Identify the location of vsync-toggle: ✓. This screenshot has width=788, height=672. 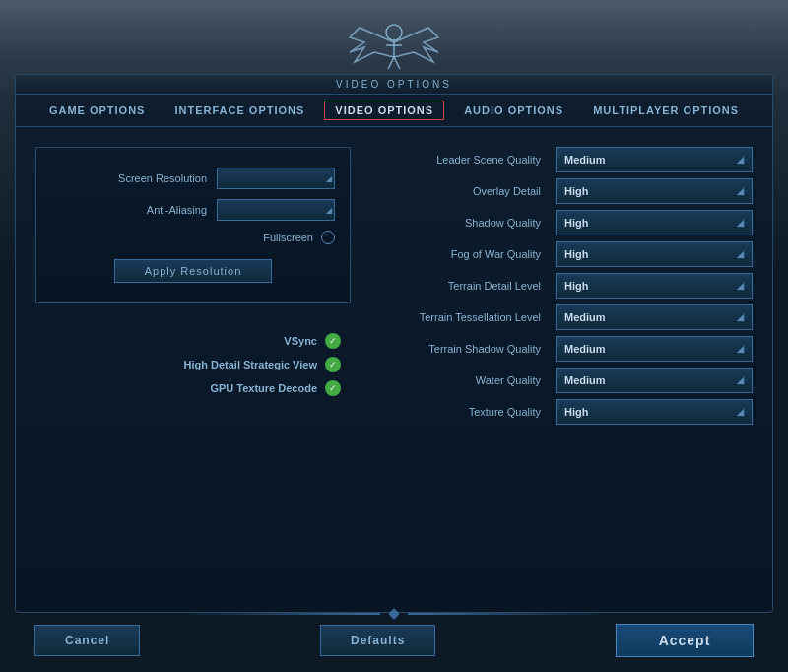
(333, 341).